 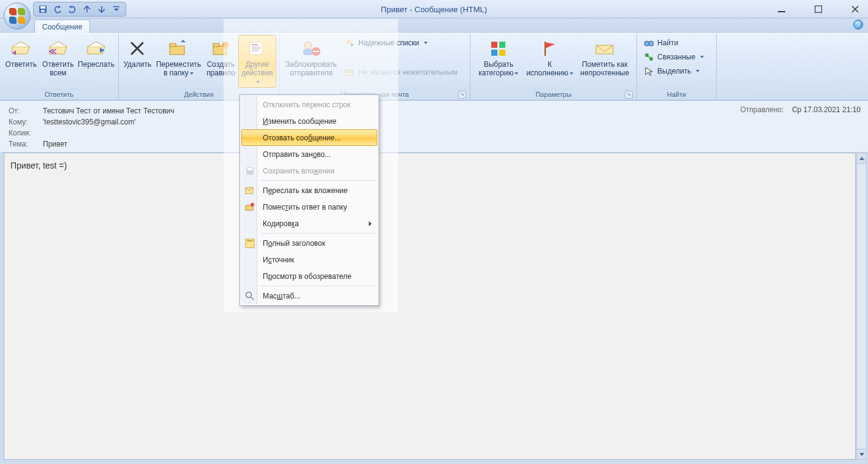 I want to click on forward-button: Переслать, so click(x=96, y=53).